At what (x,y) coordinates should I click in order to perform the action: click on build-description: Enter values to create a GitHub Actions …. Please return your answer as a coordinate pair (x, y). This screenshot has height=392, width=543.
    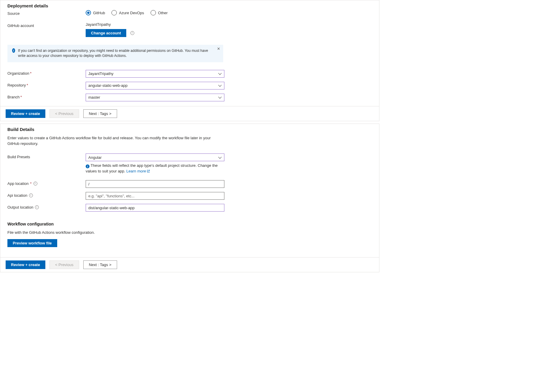
    Looking at the image, I should click on (115, 141).